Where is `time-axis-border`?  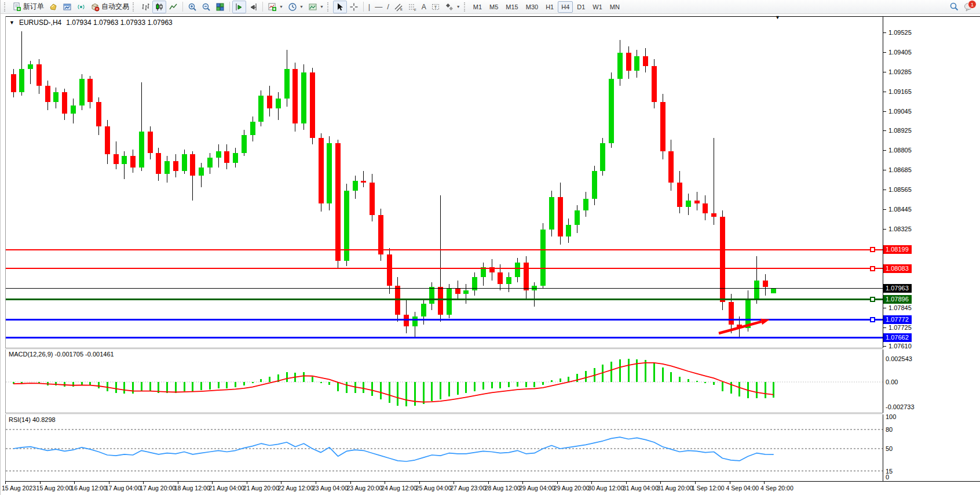 time-axis-border is located at coordinates (492, 481).